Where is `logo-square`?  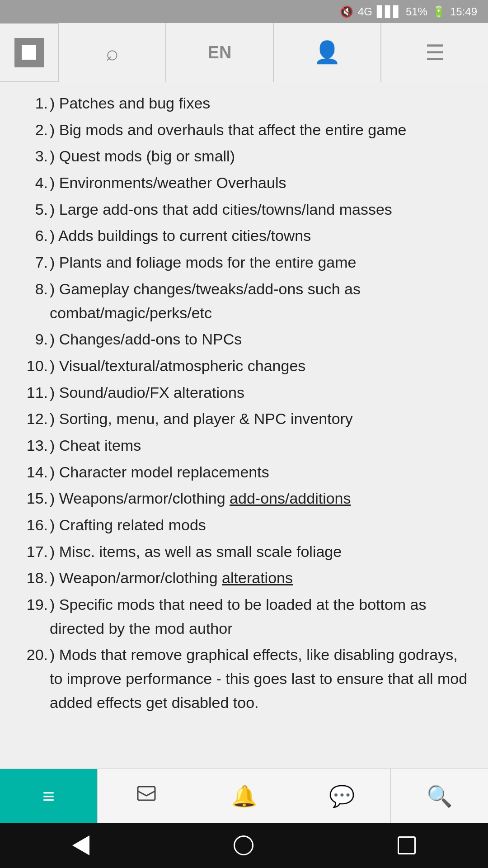 logo-square is located at coordinates (29, 52).